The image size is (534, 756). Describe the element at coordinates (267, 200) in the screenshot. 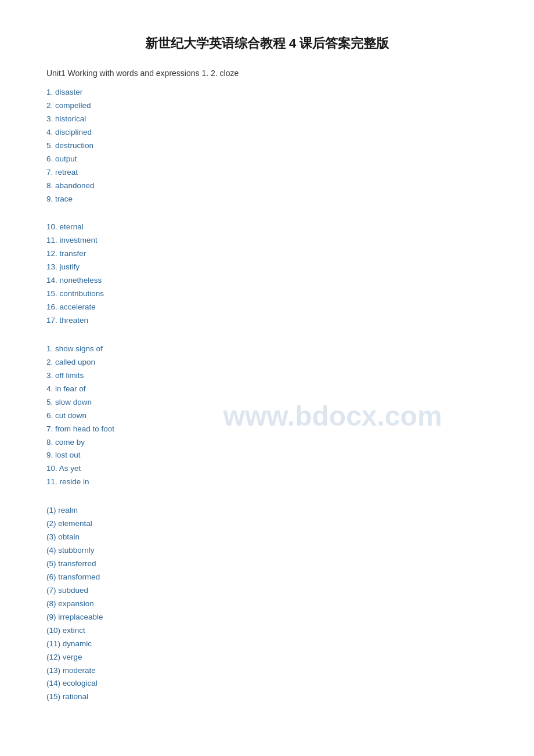

I see `list-item: 9. trace` at that location.